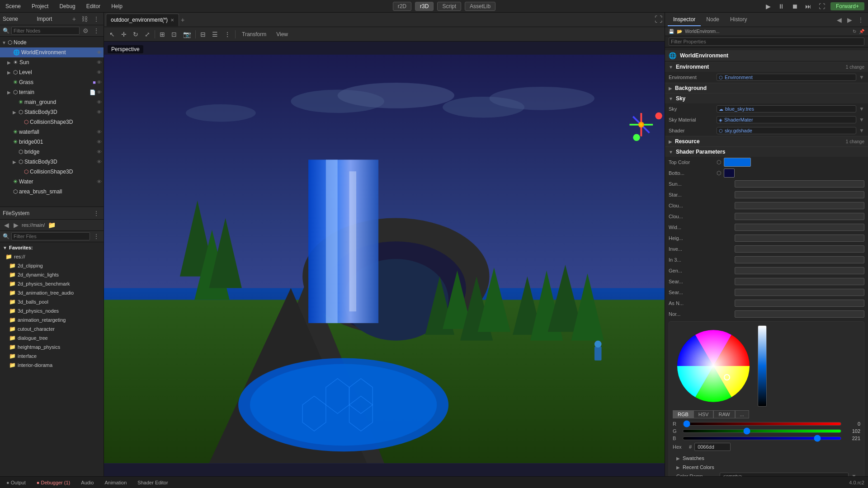  What do you see at coordinates (767, 42) in the screenshot?
I see `inspector-filter-input` at bounding box center [767, 42].